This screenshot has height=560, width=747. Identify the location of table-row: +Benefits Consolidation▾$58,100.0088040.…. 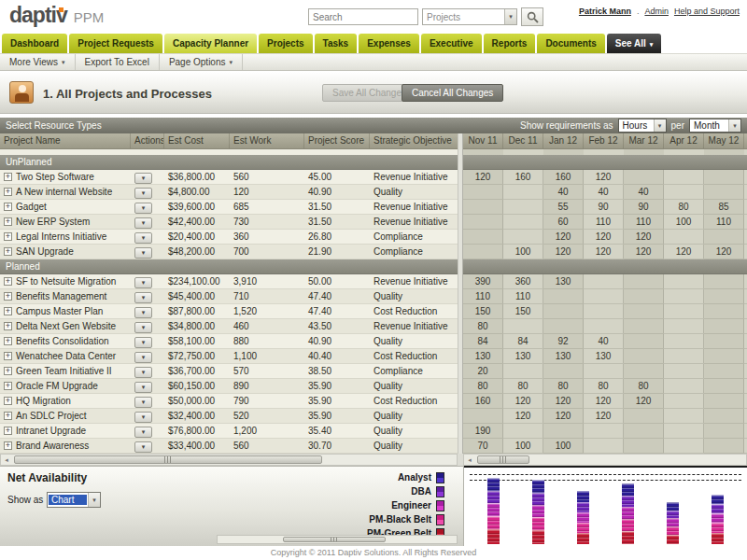
(229, 342).